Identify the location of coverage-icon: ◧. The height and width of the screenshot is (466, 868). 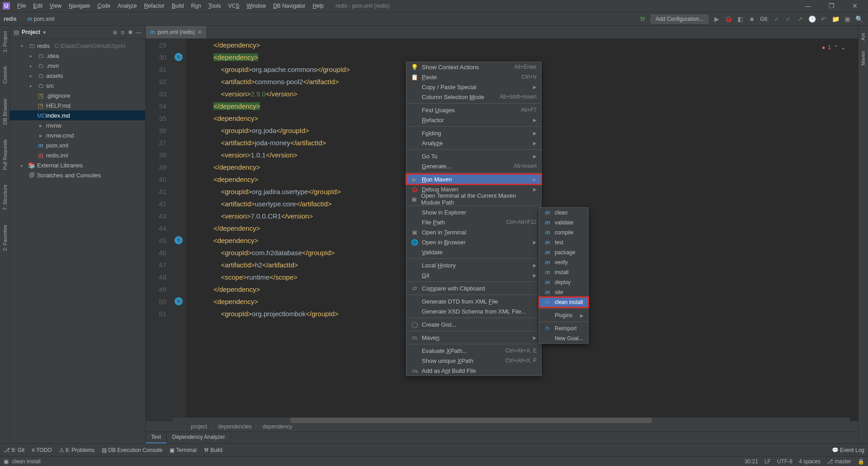
(740, 19).